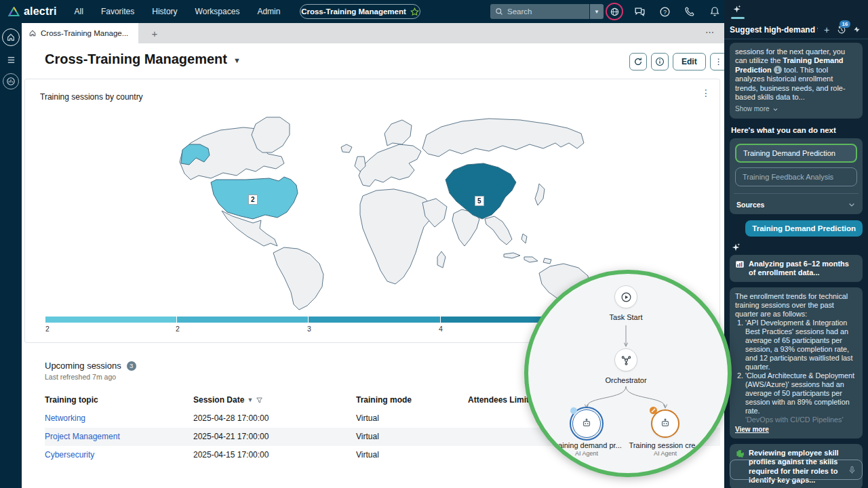 This screenshot has height=488, width=868. What do you see at coordinates (626, 360) in the screenshot?
I see `orchestrator-node` at bounding box center [626, 360].